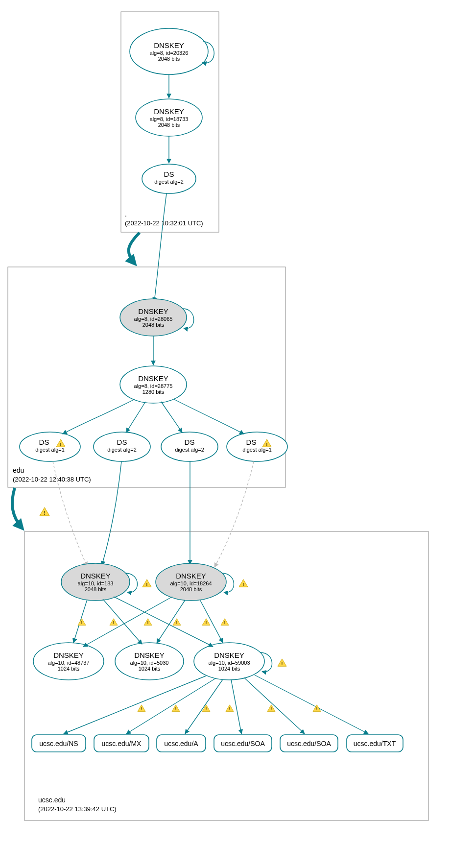 The width and height of the screenshot is (451, 868). What do you see at coordinates (122, 744) in the screenshot?
I see `svg-text: ucsc.edu/MX` at bounding box center [122, 744].